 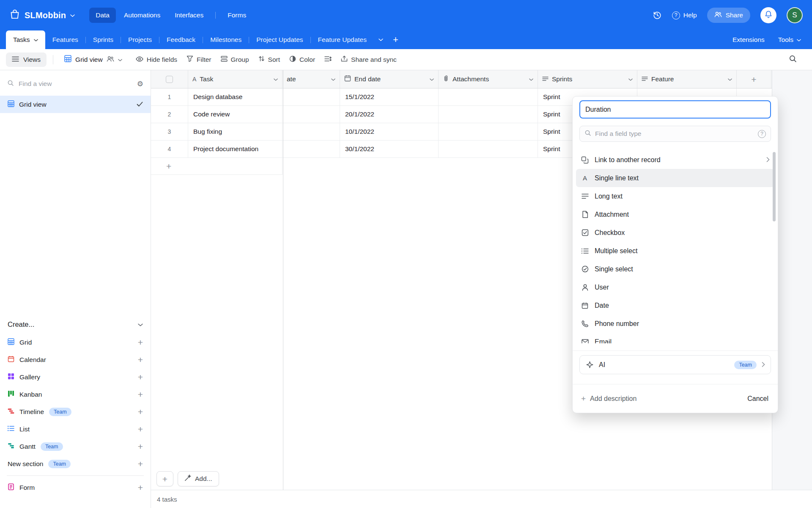 I want to click on avatar: S, so click(x=795, y=15).